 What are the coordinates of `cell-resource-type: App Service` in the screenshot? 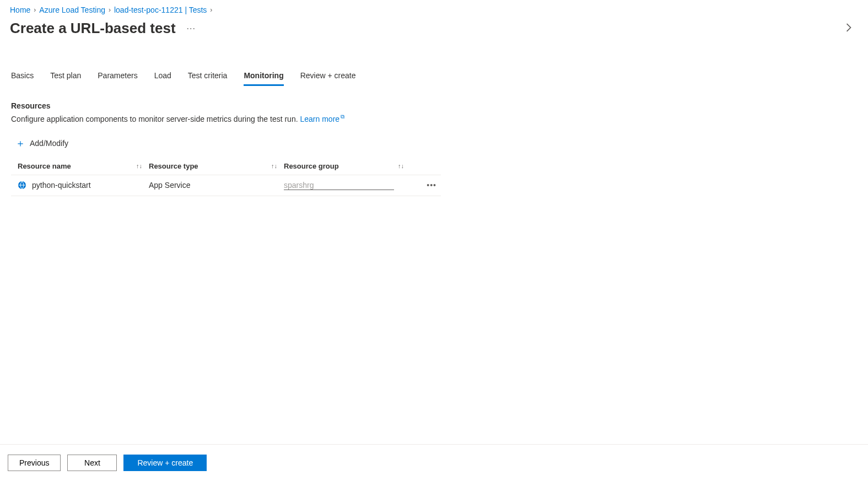 It's located at (216, 185).